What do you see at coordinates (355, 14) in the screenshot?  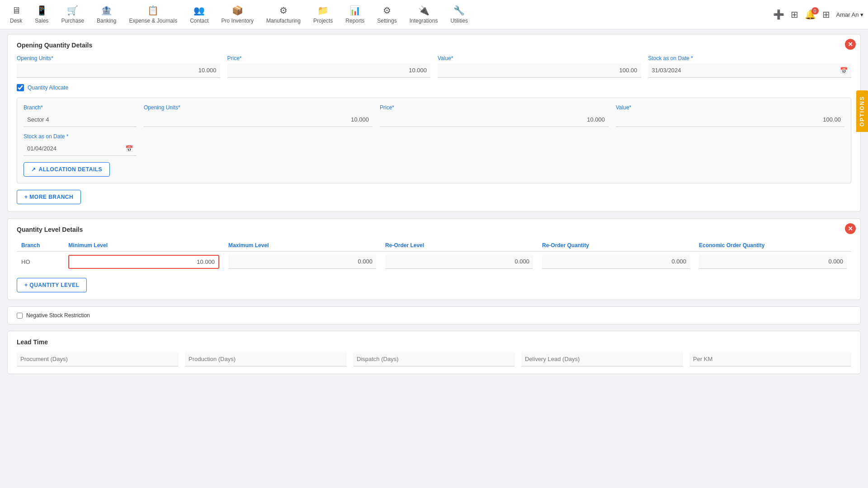 I see `nav-reports: 📊 Reports` at bounding box center [355, 14].